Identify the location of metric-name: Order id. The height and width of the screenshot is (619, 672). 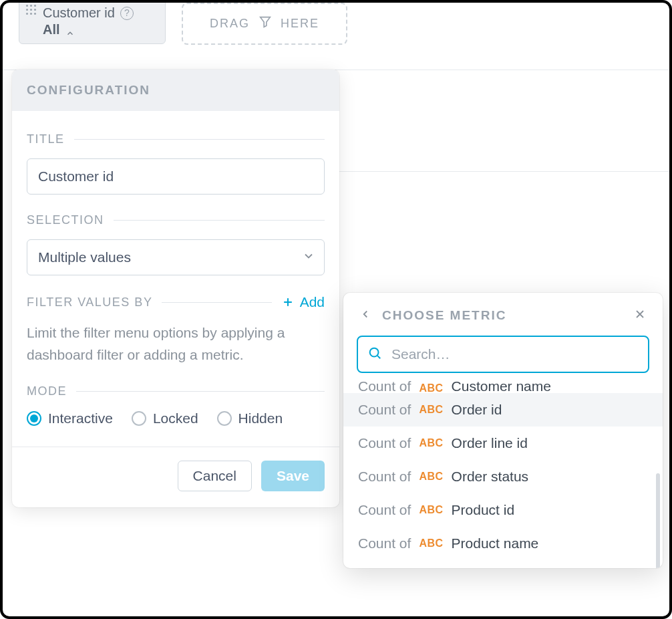
(477, 410).